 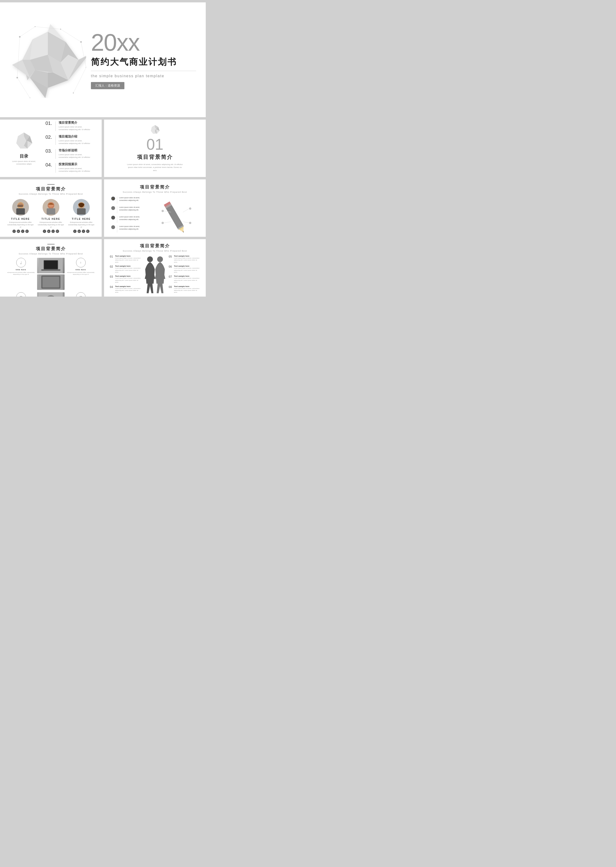 I want to click on toc-item-3: 03. 市场分析说明 Lorem ipsum dolor sit amet, c…, so click(x=69, y=154).